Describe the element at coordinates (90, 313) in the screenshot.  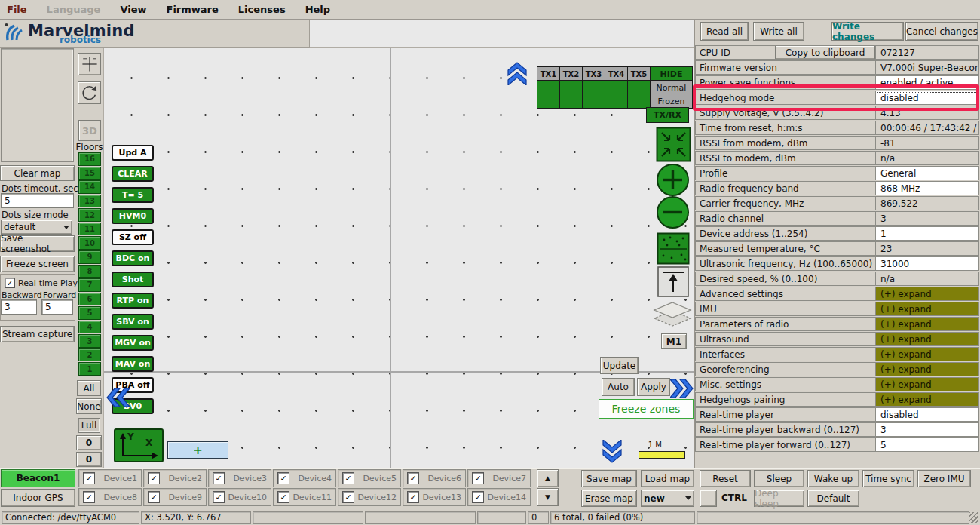
I see `floor-button: 5` at that location.